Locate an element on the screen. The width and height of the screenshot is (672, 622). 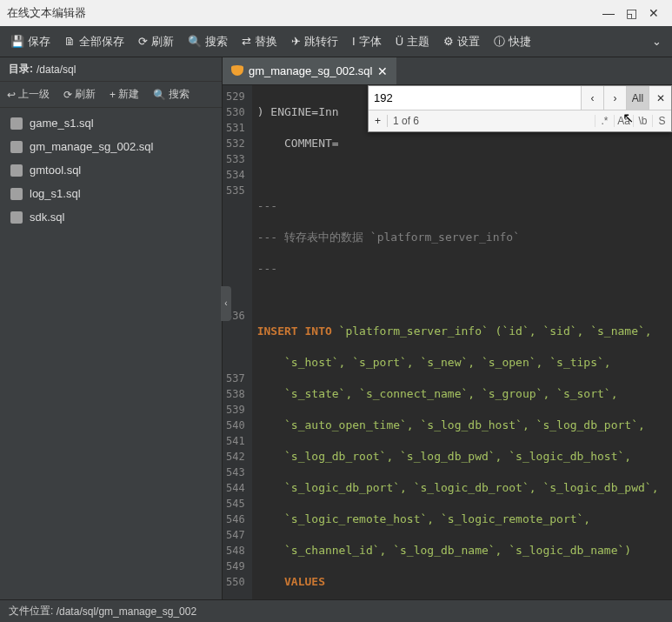
directory-label: 目录: is located at coordinates (21, 70).